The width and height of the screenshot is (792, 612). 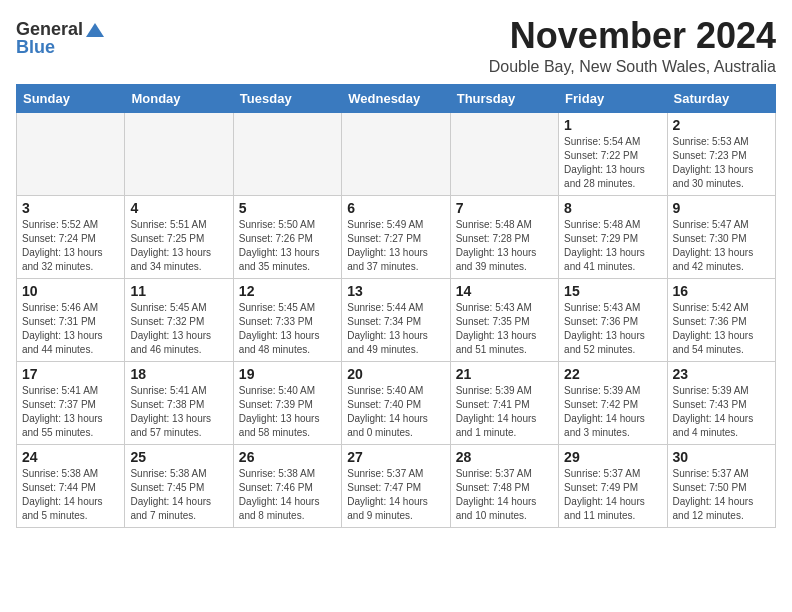 I want to click on weekday-header-saturday: Saturday, so click(x=721, y=98).